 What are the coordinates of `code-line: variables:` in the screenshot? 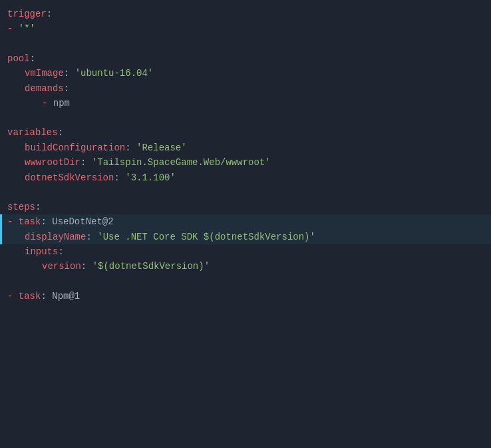 It's located at (246, 132).